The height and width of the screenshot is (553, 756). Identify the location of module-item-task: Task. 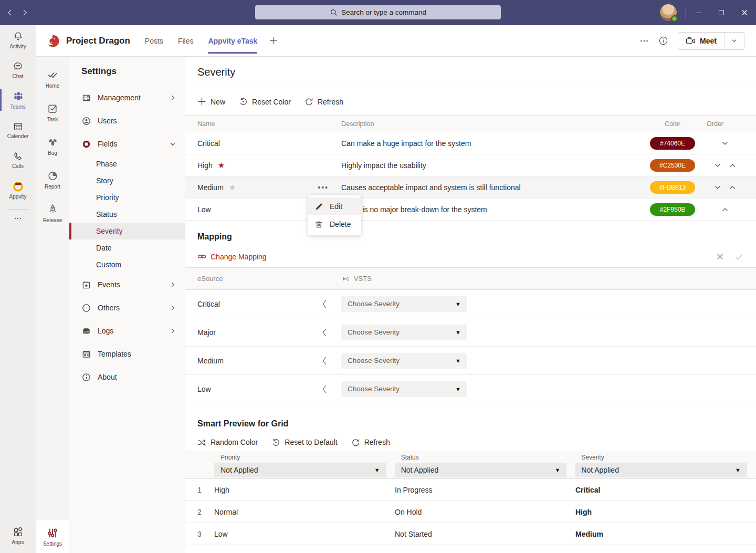
(52, 112).